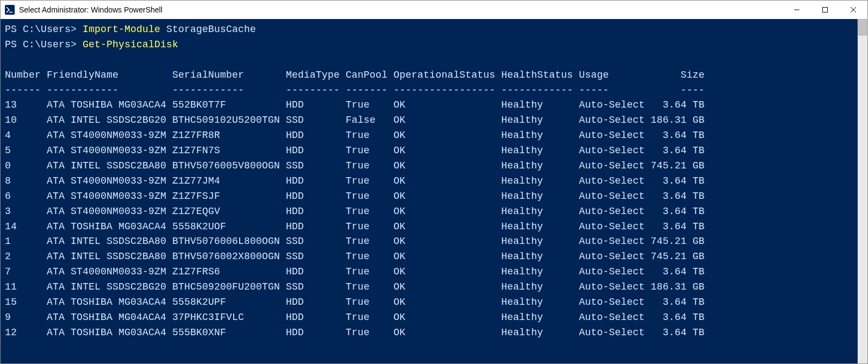  I want to click on minimize-button, so click(797, 10).